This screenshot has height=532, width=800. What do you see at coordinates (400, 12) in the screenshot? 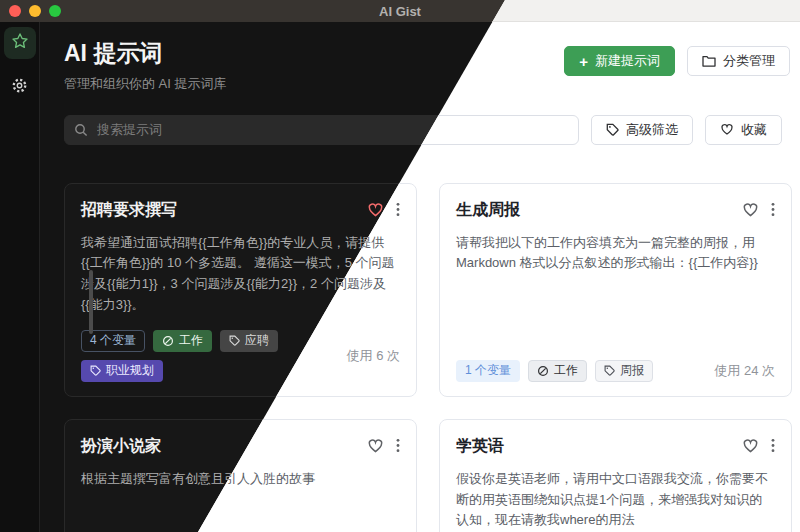
I see `window-title: AI Gist` at bounding box center [400, 12].